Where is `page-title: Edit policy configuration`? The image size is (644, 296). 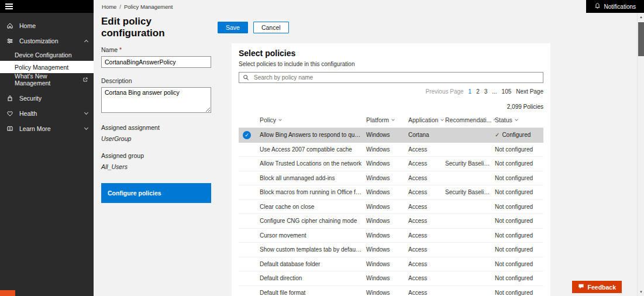 page-title: Edit policy configuration is located at coordinates (157, 27).